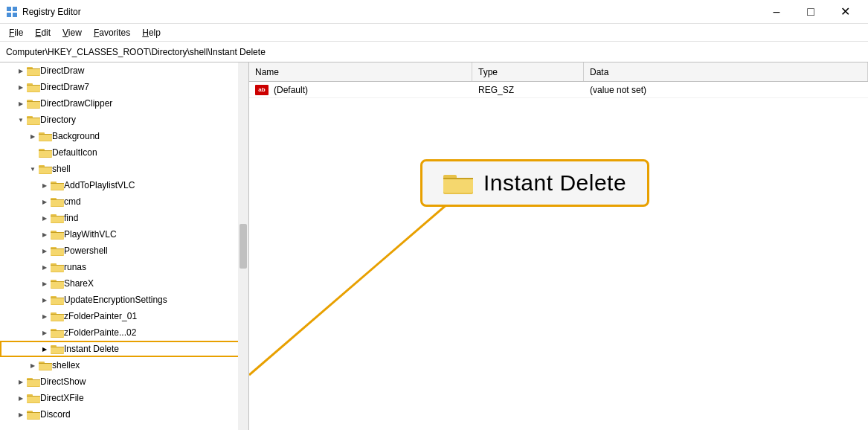 This screenshot has width=868, height=430. Describe the element at coordinates (726, 71) in the screenshot. I see `col-header-data: Data` at that location.